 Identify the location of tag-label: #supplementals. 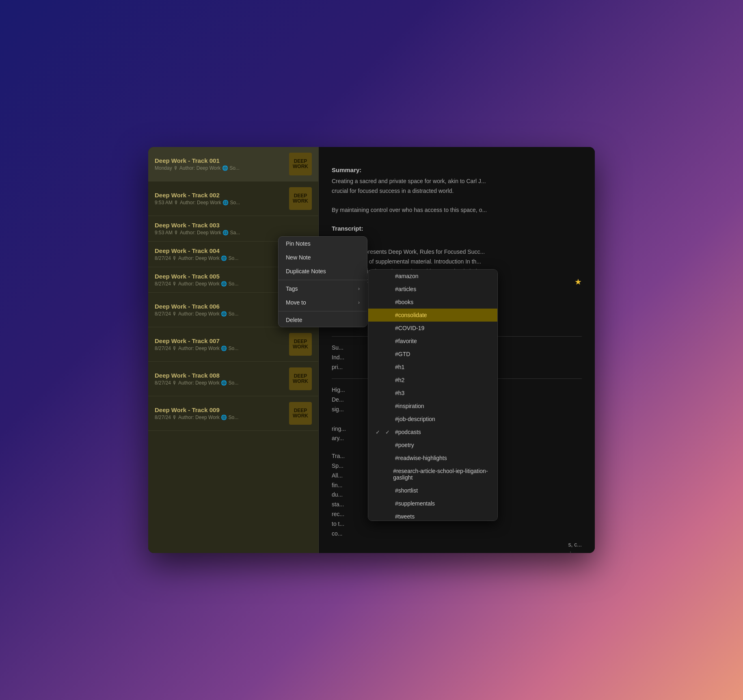
(415, 503).